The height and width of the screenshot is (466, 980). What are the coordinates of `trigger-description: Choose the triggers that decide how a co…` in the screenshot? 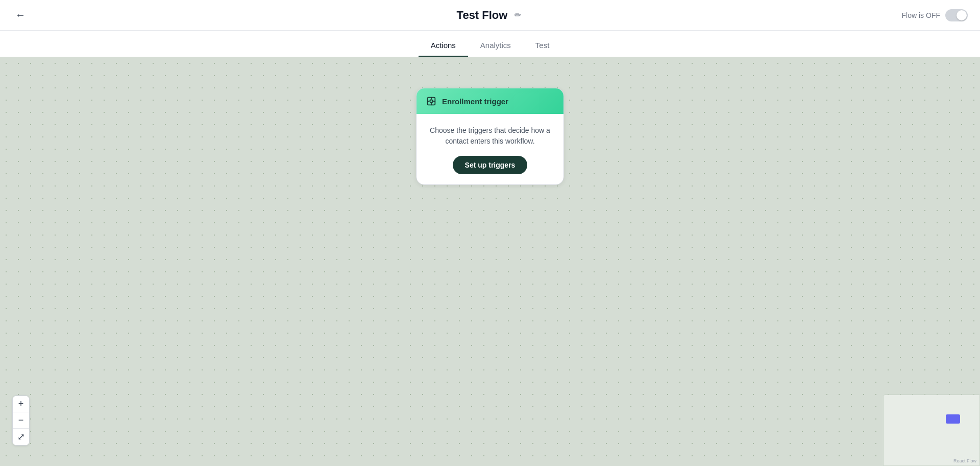 It's located at (490, 136).